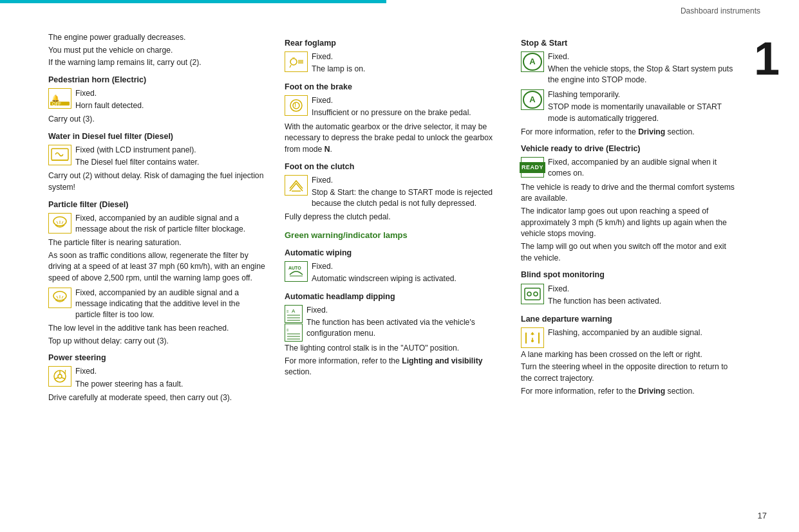 This screenshot has width=799, height=532. I want to click on text-vehicle-ready-3: The lamp will go out when you switch off…, so click(630, 252).